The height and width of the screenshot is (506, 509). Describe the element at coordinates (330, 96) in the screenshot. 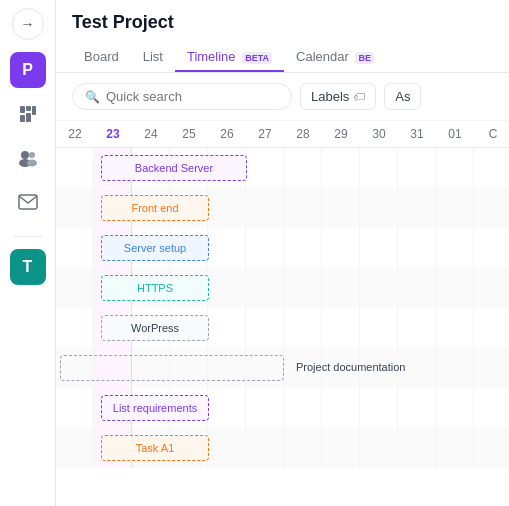

I see `labels-label: Labels` at that location.